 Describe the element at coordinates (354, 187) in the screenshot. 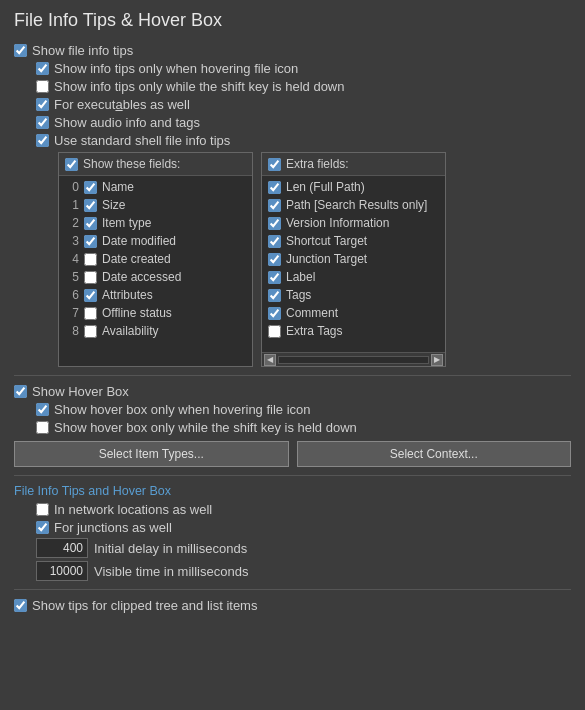

I see `list-item: Len (Full Path)` at that location.